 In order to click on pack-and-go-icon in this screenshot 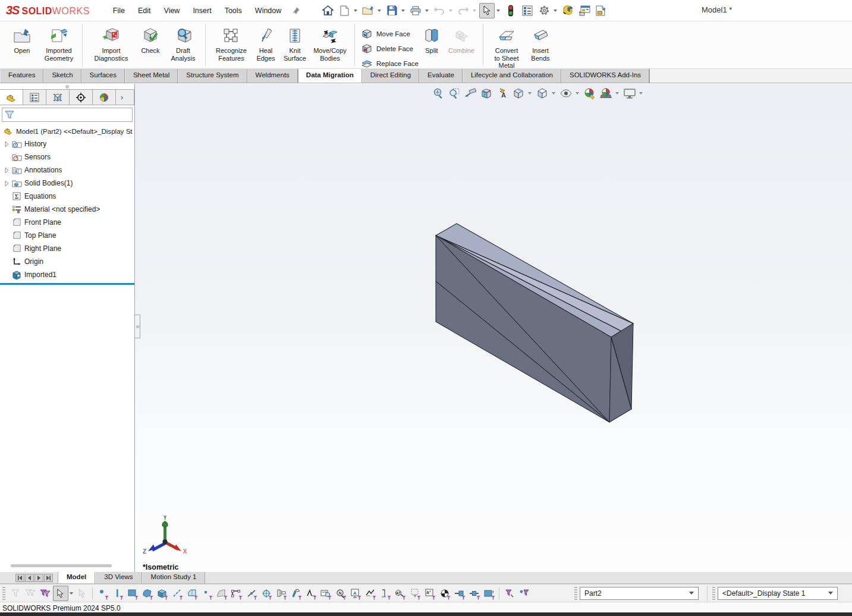, I will do `click(584, 11)`.